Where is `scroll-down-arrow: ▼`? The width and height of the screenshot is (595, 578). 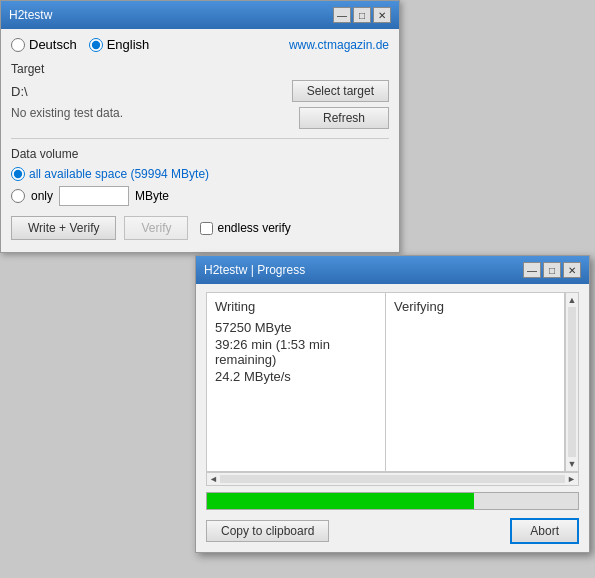 scroll-down-arrow: ▼ is located at coordinates (572, 464).